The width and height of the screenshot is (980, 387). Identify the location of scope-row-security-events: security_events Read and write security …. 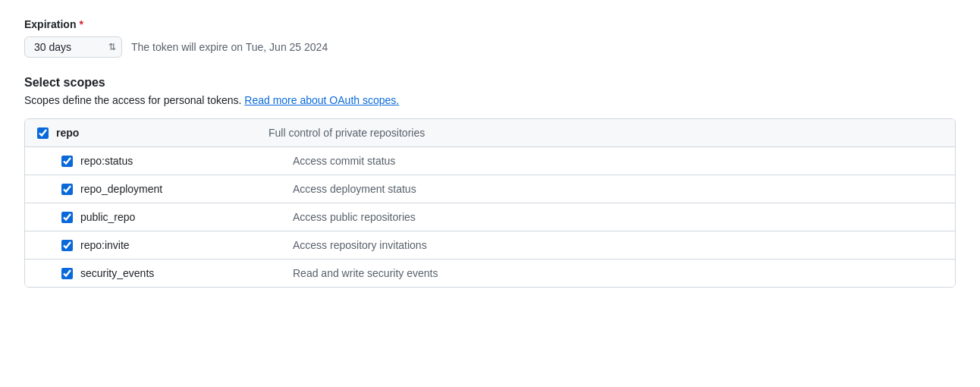
(490, 273).